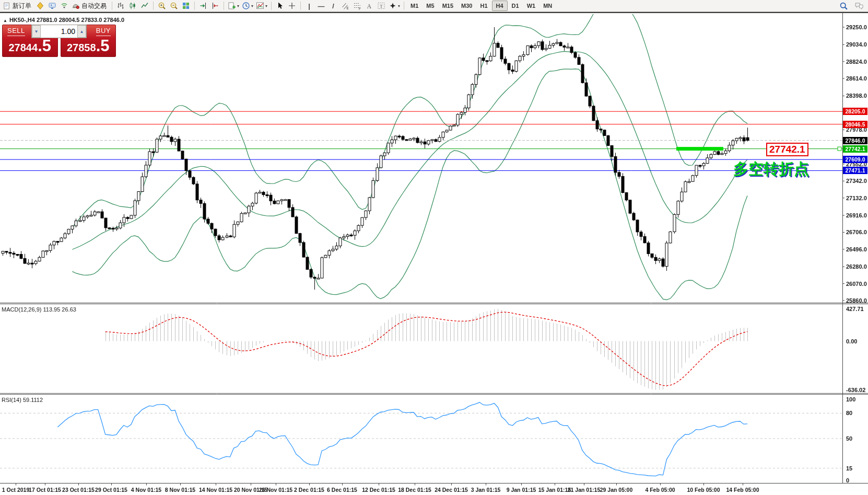 The image size is (868, 495). What do you see at coordinates (345, 6) in the screenshot?
I see `channel-tool: E` at bounding box center [345, 6].